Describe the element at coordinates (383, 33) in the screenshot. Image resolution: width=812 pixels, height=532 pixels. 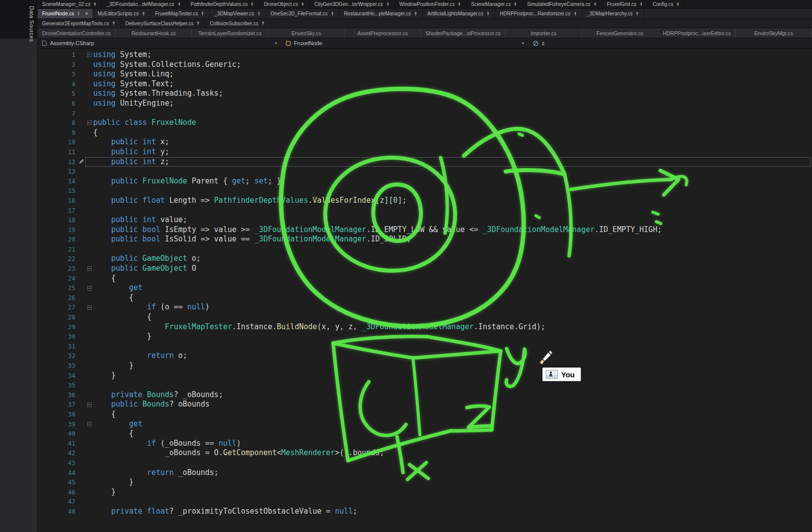
I see `tab-AssetPreprocessor.cs: AssetPreprocessor.cs` at that location.